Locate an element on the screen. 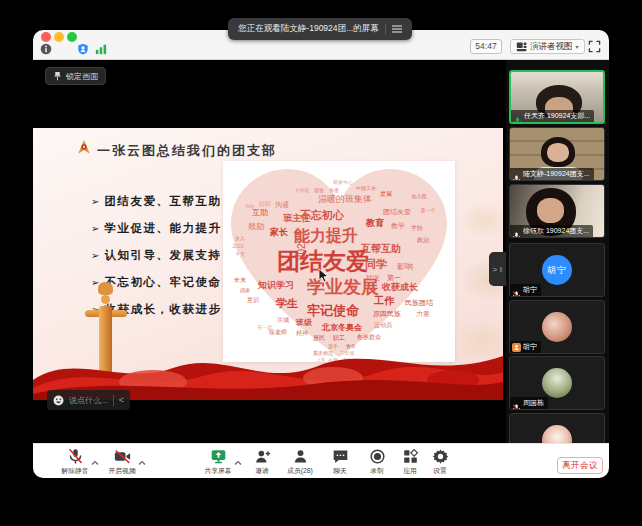  participants-sidebar: 任天齐 190924支部...陆文静-190924团支...徐钰欣 190924… is located at coordinates (558, 252).